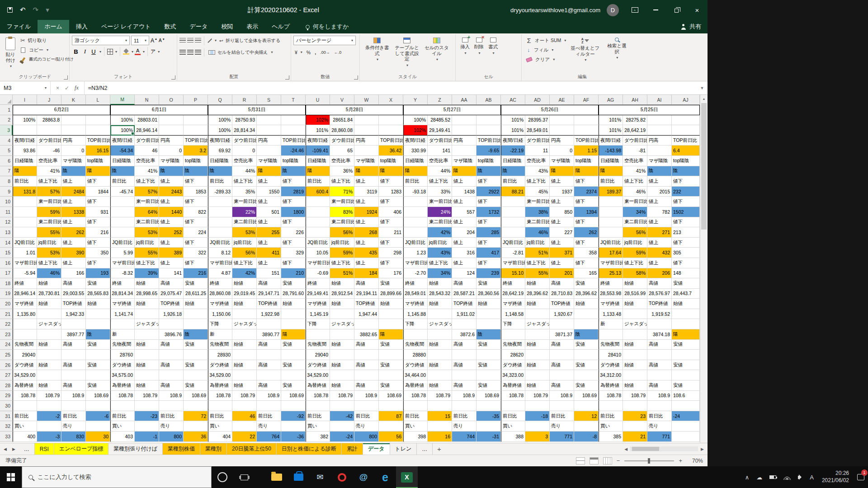 The image size is (868, 488). What do you see at coordinates (353, 449) in the screenshot?
I see `sheet-tab-累計: 累計` at bounding box center [353, 449].